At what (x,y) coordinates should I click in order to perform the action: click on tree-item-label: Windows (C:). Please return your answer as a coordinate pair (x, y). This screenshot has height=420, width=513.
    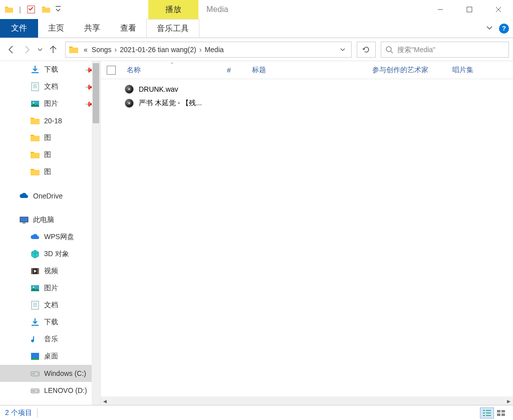
    Looking at the image, I should click on (65, 373).